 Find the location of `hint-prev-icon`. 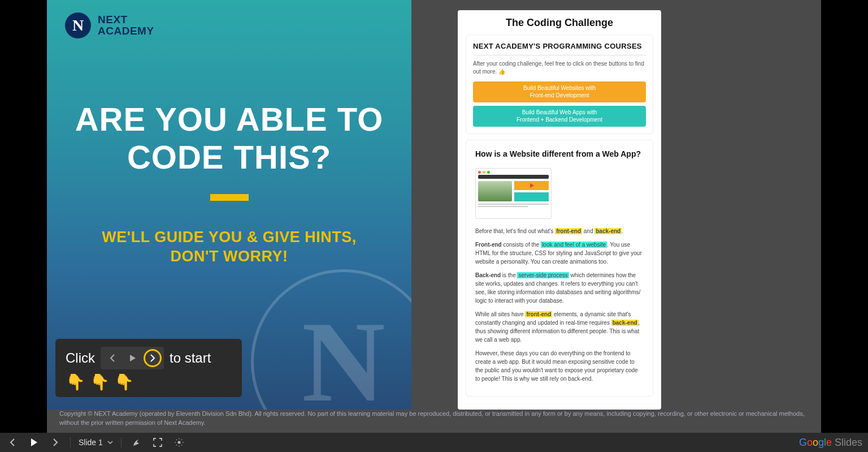

hint-prev-icon is located at coordinates (112, 358).